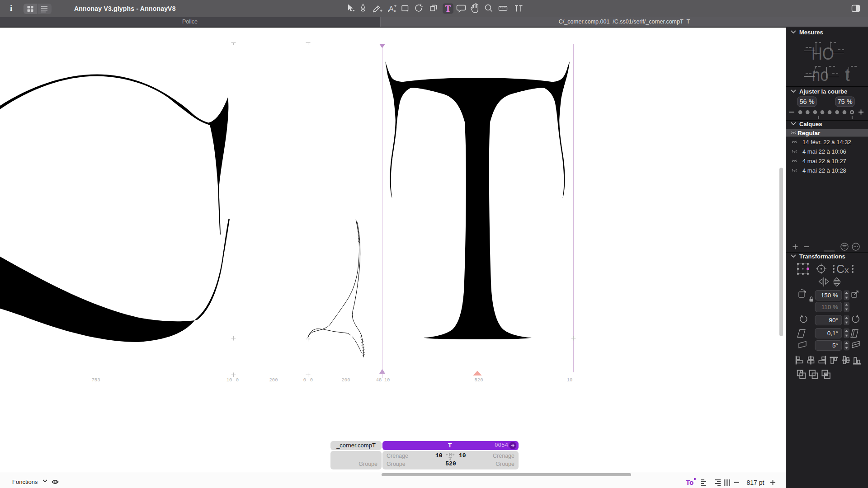  I want to click on svg-text: 110 %, so click(830, 307).